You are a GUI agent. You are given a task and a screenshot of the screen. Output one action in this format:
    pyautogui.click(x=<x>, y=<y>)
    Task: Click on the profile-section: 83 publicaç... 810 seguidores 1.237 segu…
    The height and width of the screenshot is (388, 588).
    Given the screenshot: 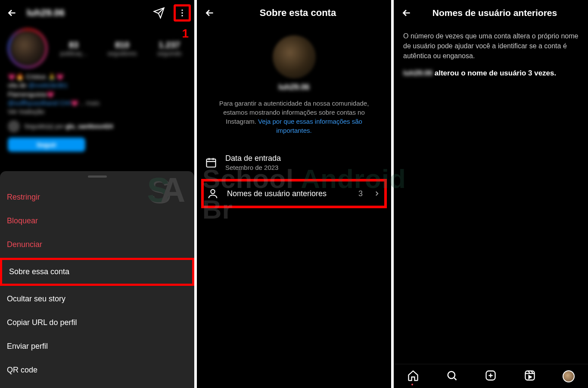 What is the action you would take?
    pyautogui.click(x=97, y=89)
    